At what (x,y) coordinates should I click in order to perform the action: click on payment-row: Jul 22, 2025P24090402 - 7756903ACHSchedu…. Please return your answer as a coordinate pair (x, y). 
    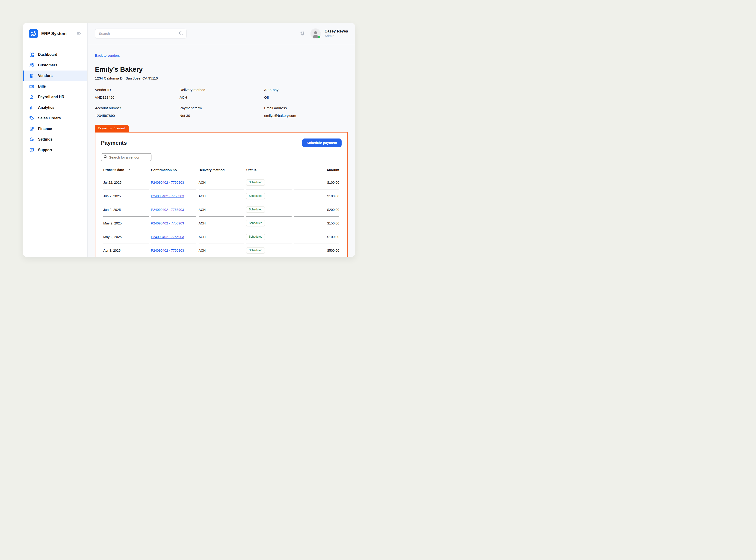
    Looking at the image, I should click on (221, 183).